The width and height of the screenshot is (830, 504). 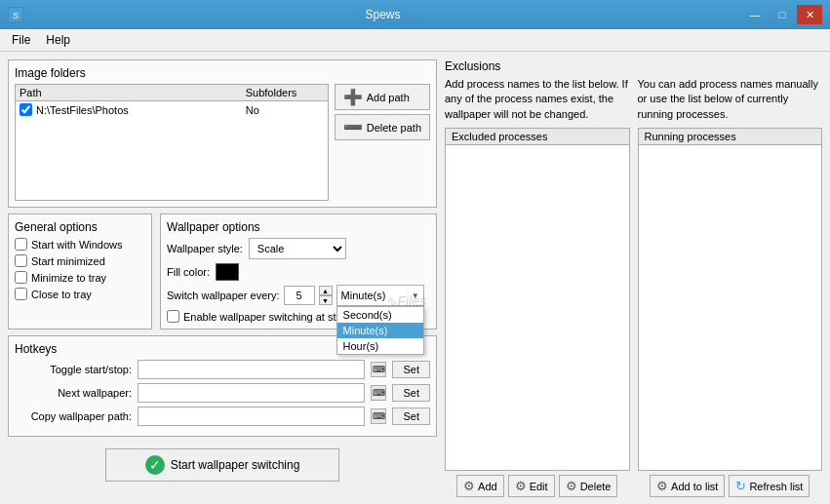 I want to click on refresh-list-label: Refresh list, so click(x=776, y=486).